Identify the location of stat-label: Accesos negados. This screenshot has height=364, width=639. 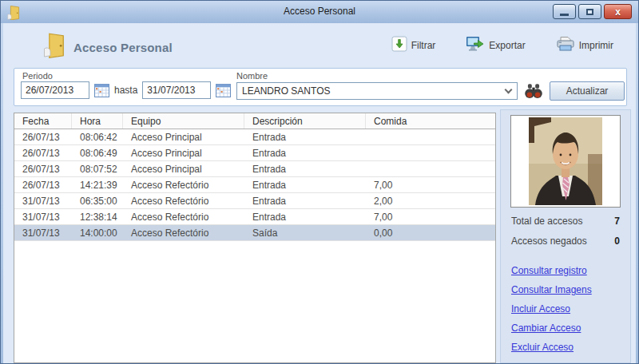
(550, 241).